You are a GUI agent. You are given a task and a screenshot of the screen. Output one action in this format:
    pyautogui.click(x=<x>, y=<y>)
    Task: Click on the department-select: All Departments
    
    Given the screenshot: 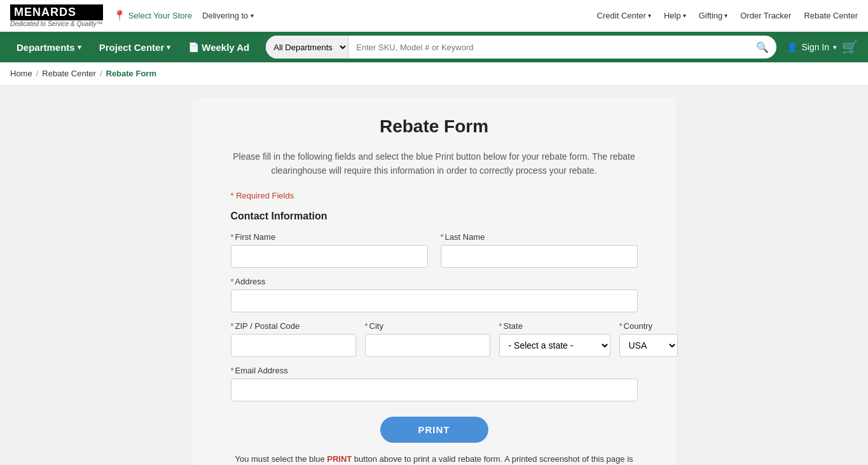 What is the action you would take?
    pyautogui.click(x=307, y=47)
    